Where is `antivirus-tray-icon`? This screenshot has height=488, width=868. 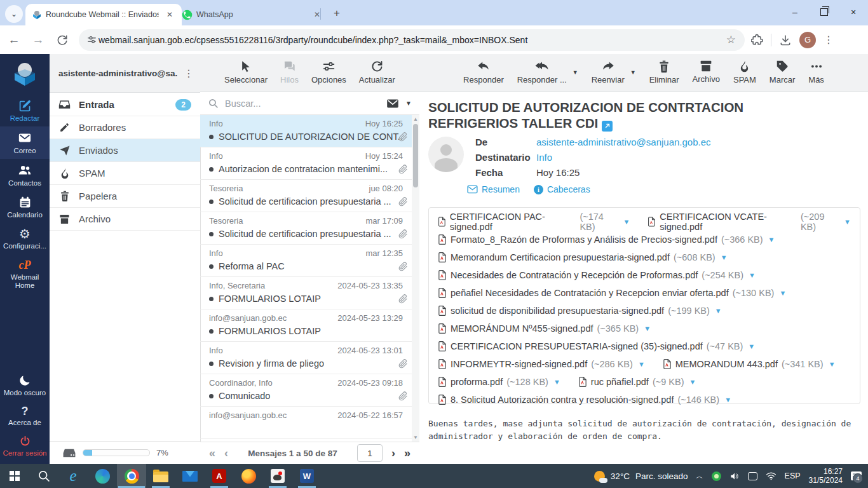 antivirus-tray-icon is located at coordinates (717, 477).